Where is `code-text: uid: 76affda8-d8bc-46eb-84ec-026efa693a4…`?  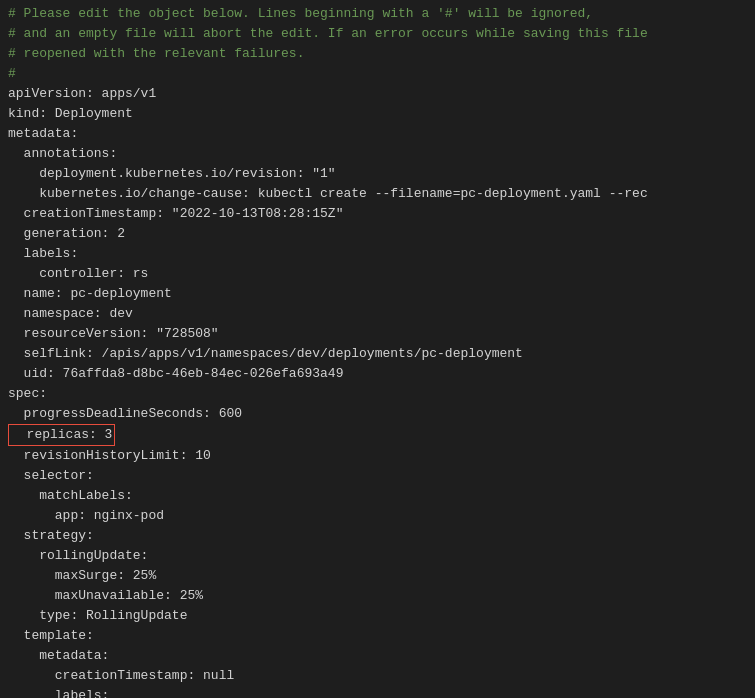
code-text: uid: 76affda8-d8bc-46eb-84ec-026efa693a4… is located at coordinates (176, 374).